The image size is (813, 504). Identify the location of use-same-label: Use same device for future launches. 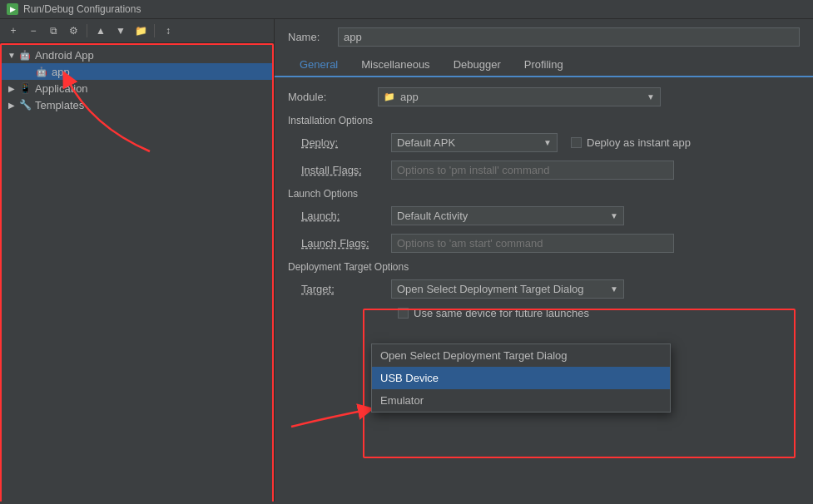
(501, 313).